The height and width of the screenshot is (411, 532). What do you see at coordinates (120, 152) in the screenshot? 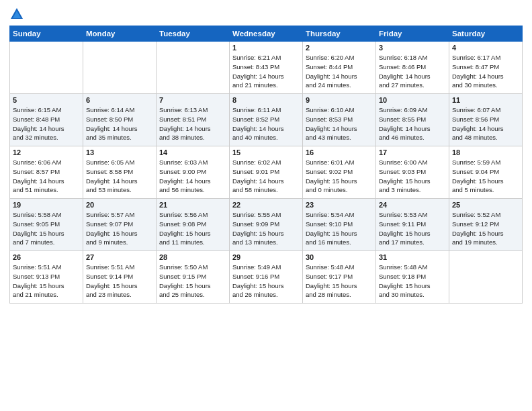
I see `day-number: 13` at bounding box center [120, 152].